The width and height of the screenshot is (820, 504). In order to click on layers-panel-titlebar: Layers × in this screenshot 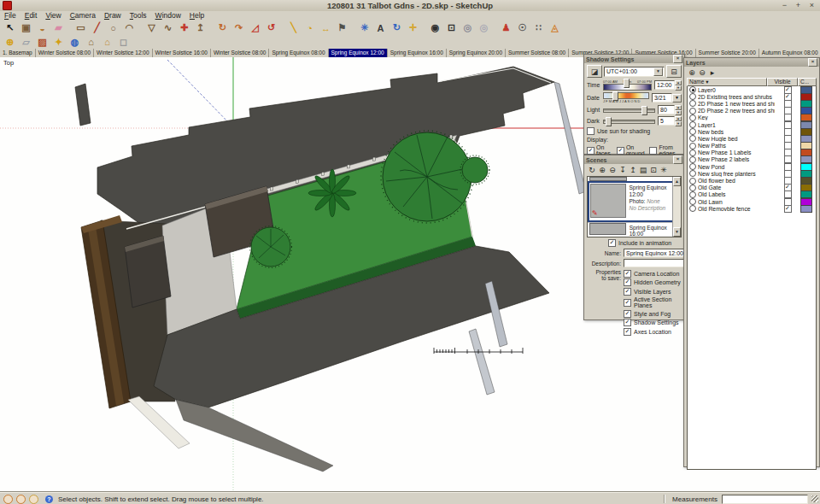, I will do `click(752, 62)`.